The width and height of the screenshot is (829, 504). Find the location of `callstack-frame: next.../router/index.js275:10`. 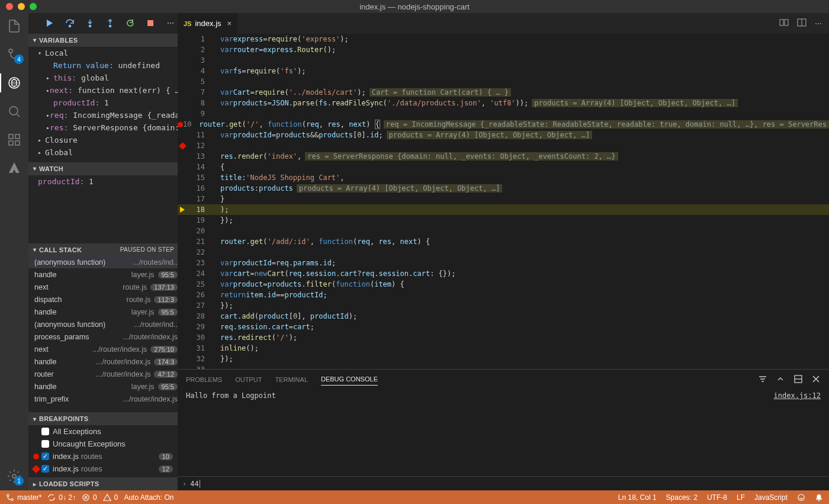

callstack-frame: next.../router/index.js275:10 is located at coordinates (103, 349).